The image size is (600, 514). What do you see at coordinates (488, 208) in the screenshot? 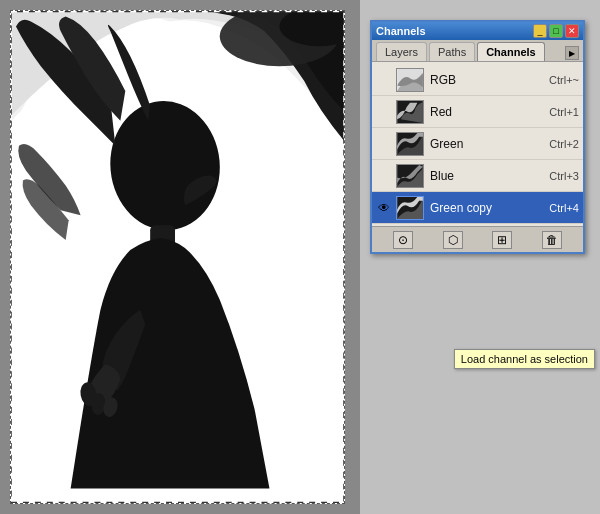
I see `channel-name-green-copy: Green copy` at bounding box center [488, 208].